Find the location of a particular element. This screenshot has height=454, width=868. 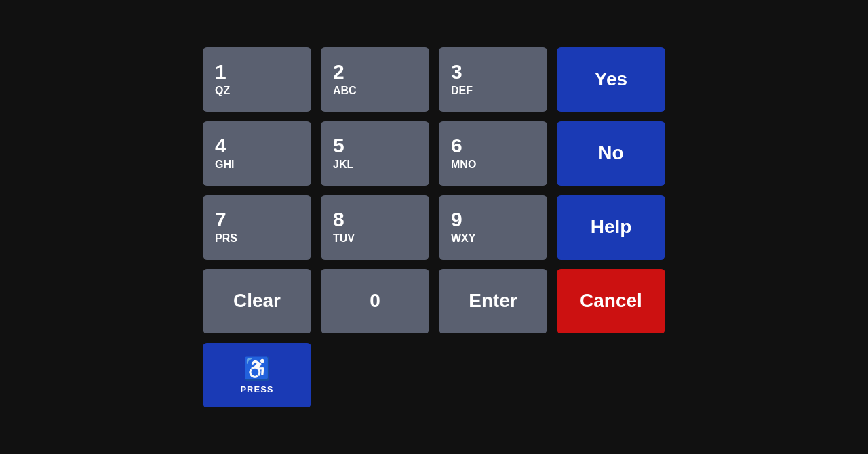

btn-2: 2 ABC is located at coordinates (375, 80).